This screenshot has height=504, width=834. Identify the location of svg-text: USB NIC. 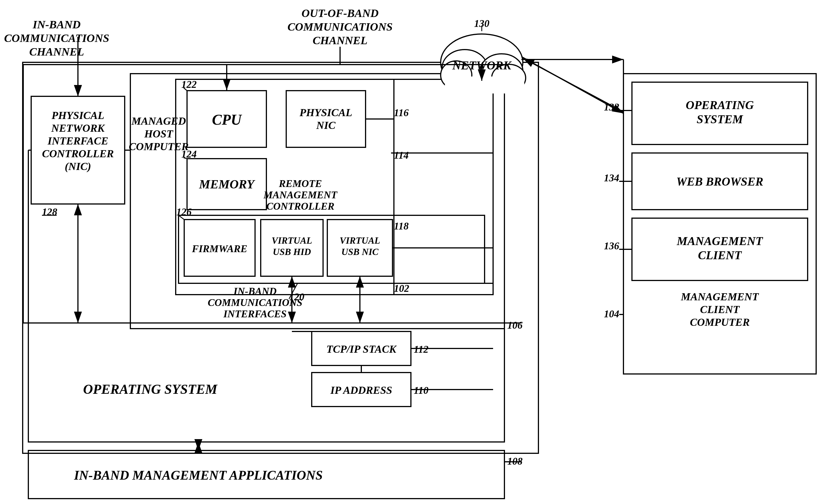
(360, 252).